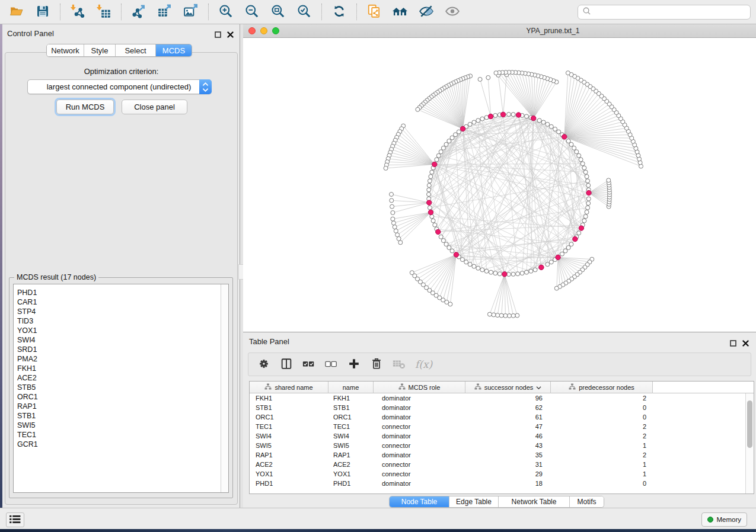 Image resolution: width=756 pixels, height=532 pixels. Describe the element at coordinates (351, 474) in the screenshot. I see `table-cell: YOX1` at that location.